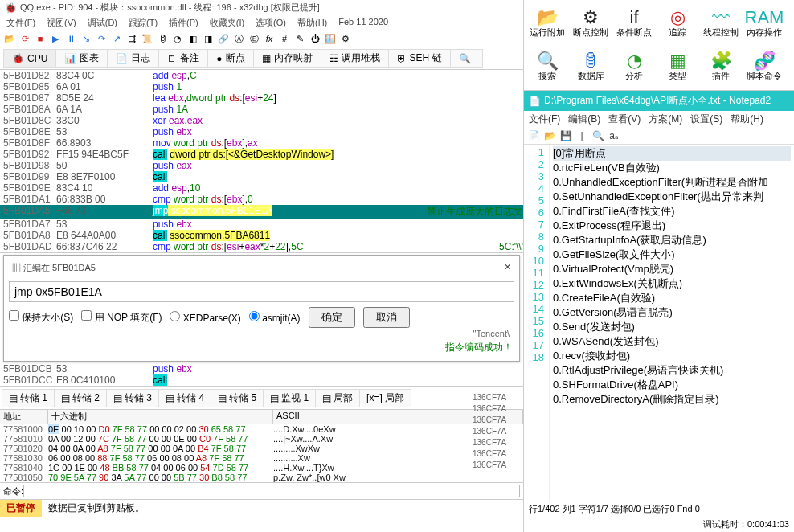 The width and height of the screenshot is (794, 532). What do you see at coordinates (332, 317) in the screenshot?
I see `ok-button: 确定` at bounding box center [332, 317].